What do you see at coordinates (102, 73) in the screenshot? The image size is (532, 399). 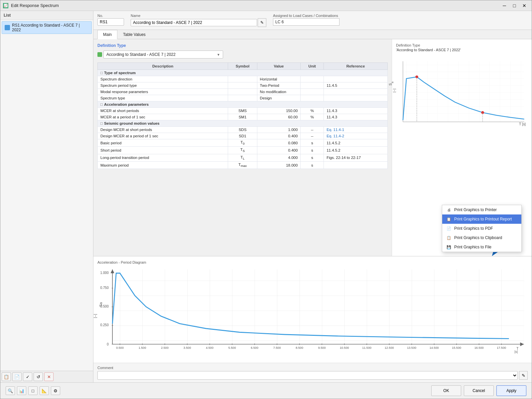 I see `group-toggle-type: □` at bounding box center [102, 73].